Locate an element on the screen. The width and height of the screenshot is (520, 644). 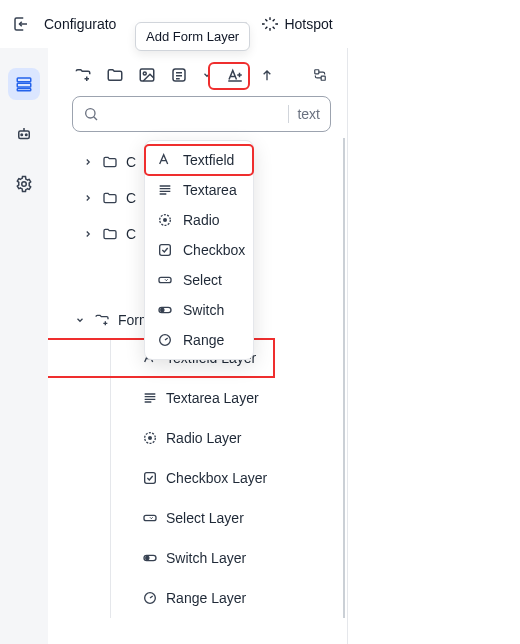
layer-select: Select Layer is located at coordinates (230, 518).